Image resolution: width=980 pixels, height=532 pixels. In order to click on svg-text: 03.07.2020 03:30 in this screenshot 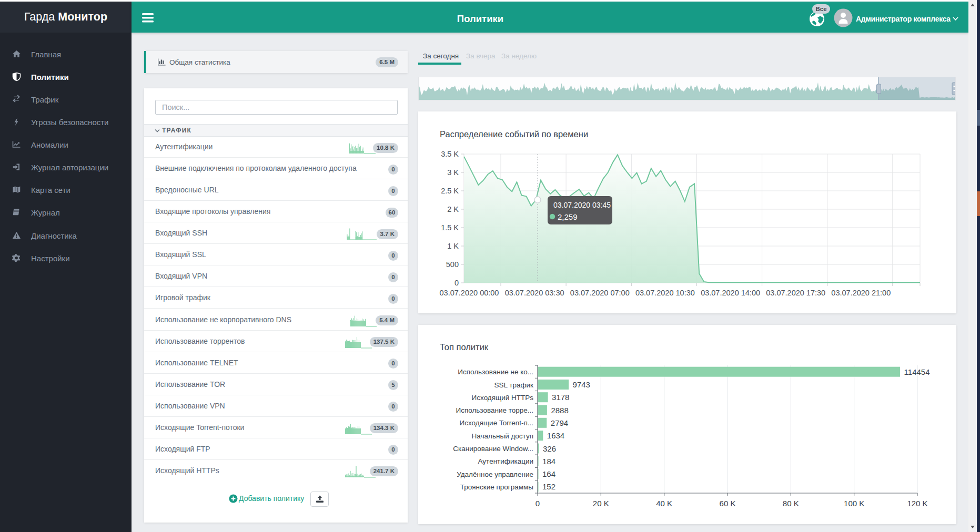, I will do `click(534, 293)`.